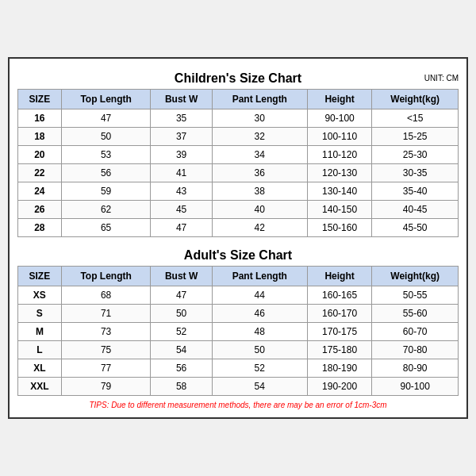 This screenshot has width=476, height=476. Describe the element at coordinates (106, 332) in the screenshot. I see `cell-top-length: 73` at that location.